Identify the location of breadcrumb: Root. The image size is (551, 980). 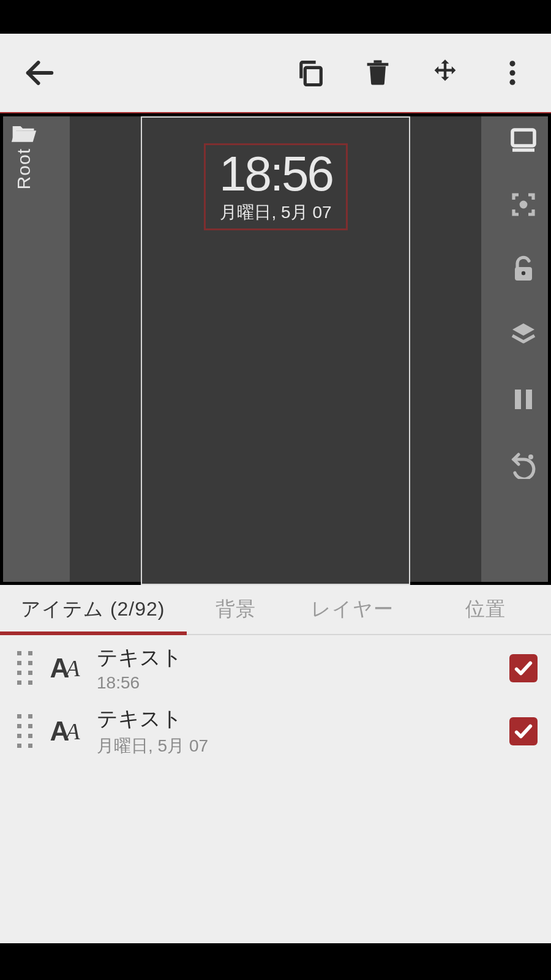
(24, 156).